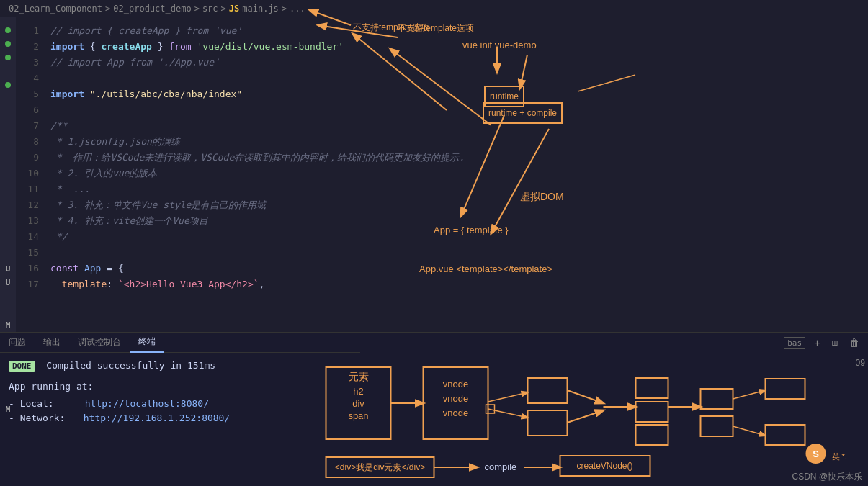 The width and height of the screenshot is (868, 486). Describe the element at coordinates (815, 454) in the screenshot. I see `svg-text: S` at that location.